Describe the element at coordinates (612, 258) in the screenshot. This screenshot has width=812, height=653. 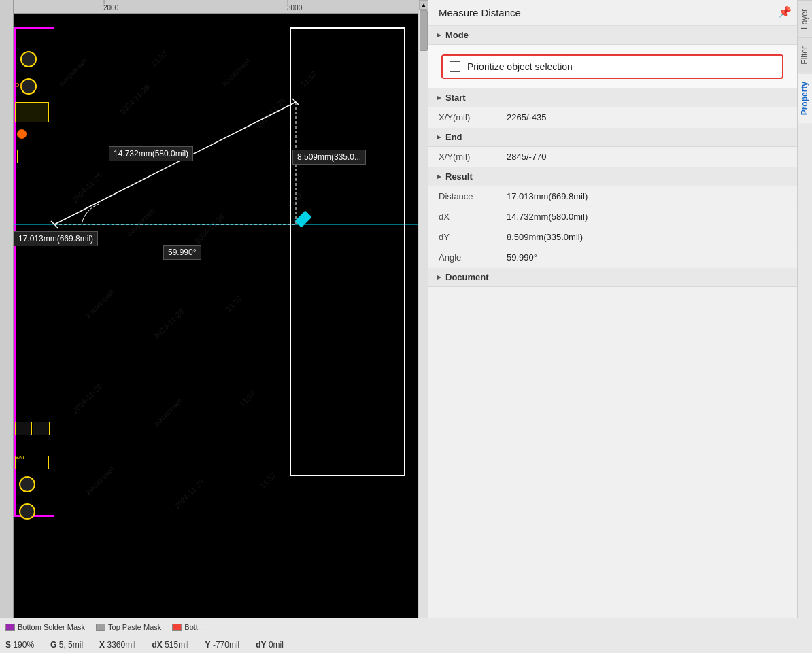
I see `result-angle-row: Angle 59.990°` at that location.